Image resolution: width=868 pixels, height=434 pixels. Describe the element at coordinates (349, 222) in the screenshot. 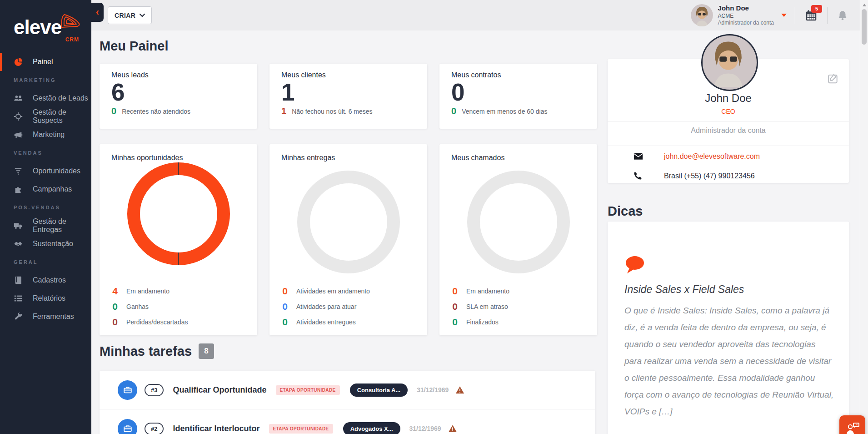

I see `entregas-donut-chart` at that location.